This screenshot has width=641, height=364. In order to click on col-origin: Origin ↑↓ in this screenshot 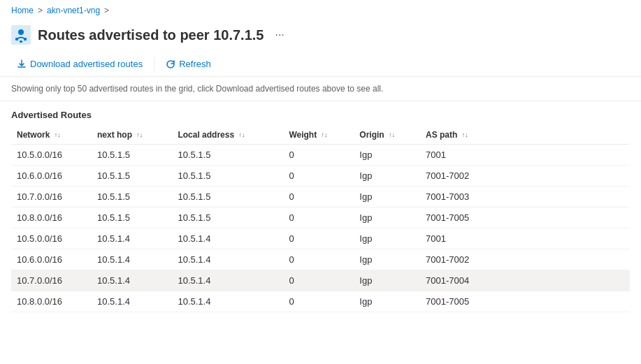, I will do `click(387, 136)`.